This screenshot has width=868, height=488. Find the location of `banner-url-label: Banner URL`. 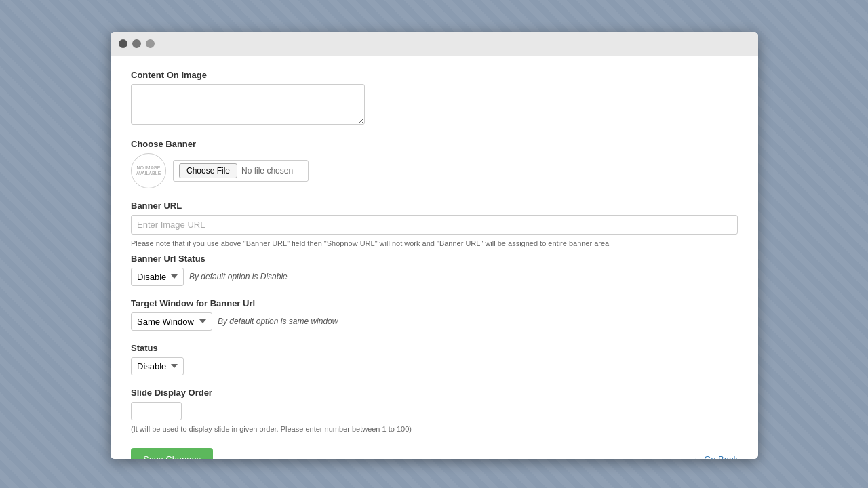

banner-url-label: Banner URL is located at coordinates (434, 206).